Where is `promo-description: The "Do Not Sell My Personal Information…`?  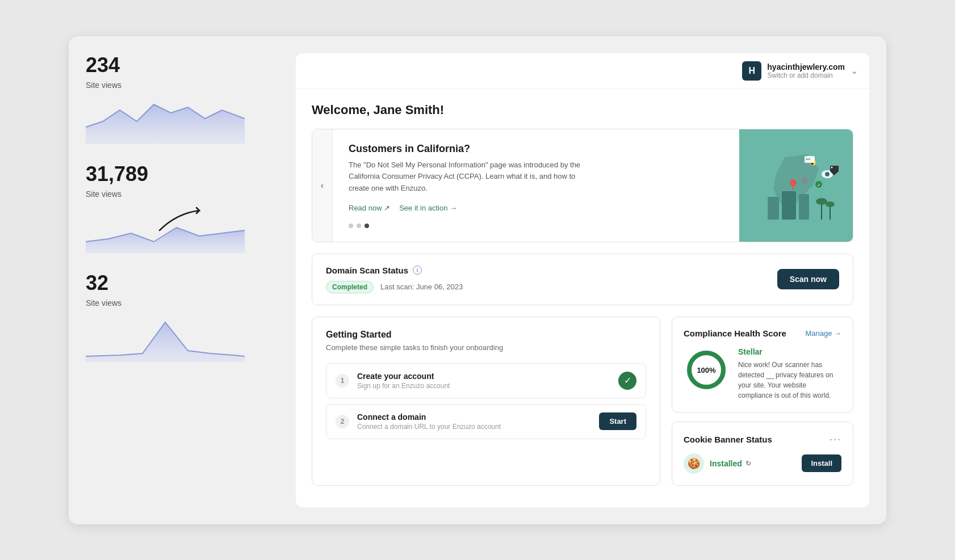
promo-description: The "Do Not Sell My Personal Information… is located at coordinates (468, 177).